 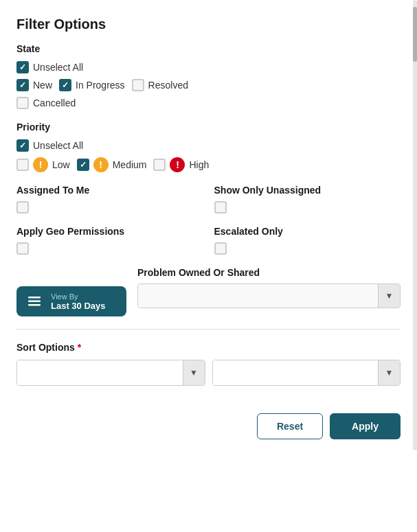 What do you see at coordinates (43, 165) in the screenshot?
I see `priority-low-item: ! Low` at bounding box center [43, 165].